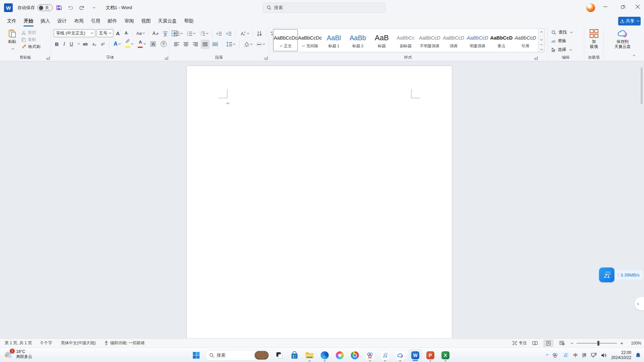  I want to click on autosave-toggle: 关, so click(45, 8).